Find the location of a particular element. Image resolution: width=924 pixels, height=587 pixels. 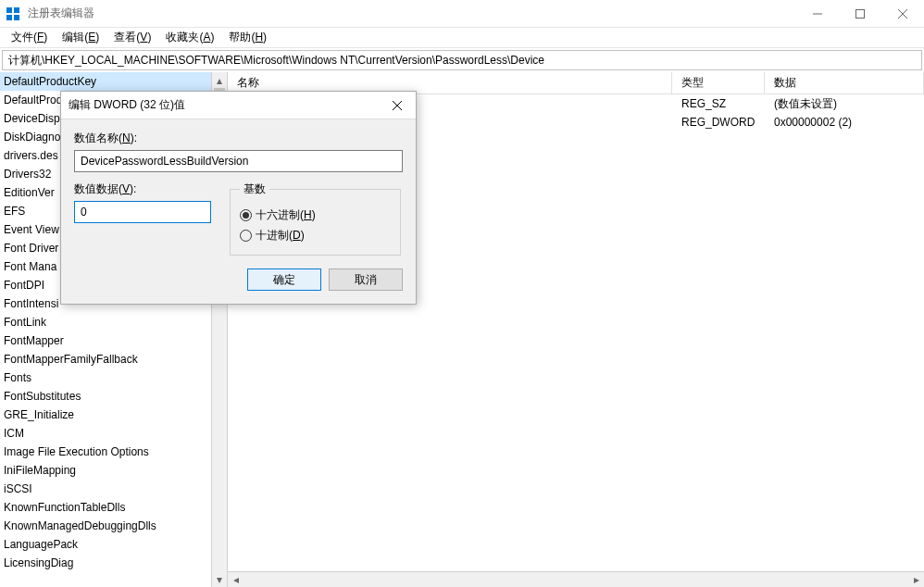

dialog-title: 编辑 DWORD (32 位)值 is located at coordinates (224, 106).